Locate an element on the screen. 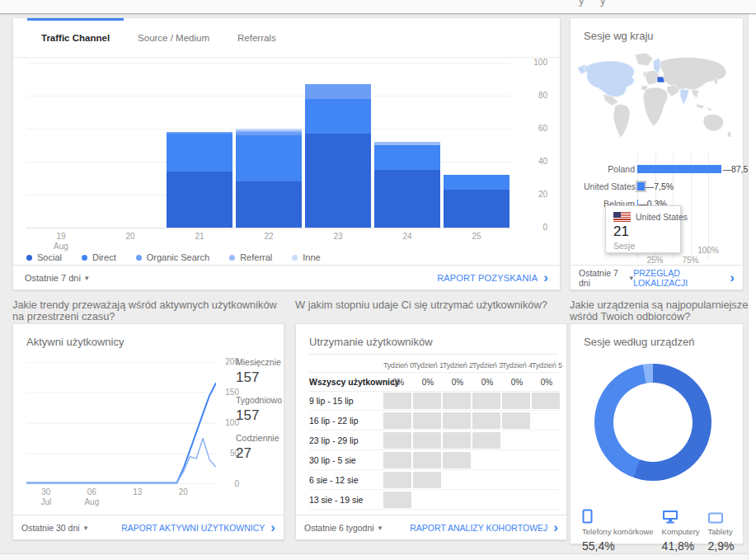 This screenshot has width=756, height=560. card-title: Sesje wg kraju is located at coordinates (618, 36).